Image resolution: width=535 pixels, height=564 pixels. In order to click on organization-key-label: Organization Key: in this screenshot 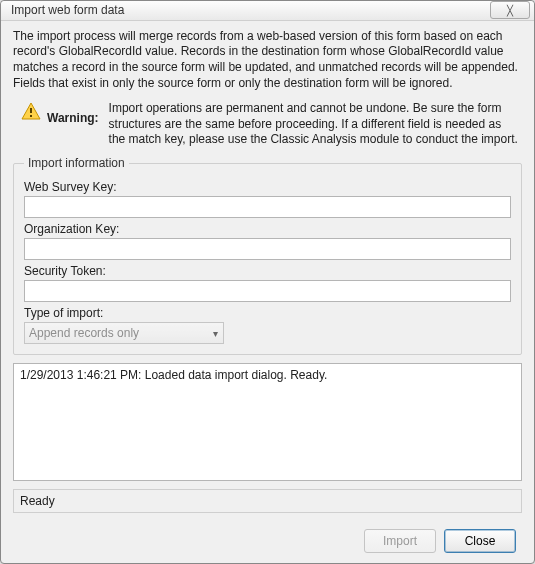, I will do `click(268, 229)`.